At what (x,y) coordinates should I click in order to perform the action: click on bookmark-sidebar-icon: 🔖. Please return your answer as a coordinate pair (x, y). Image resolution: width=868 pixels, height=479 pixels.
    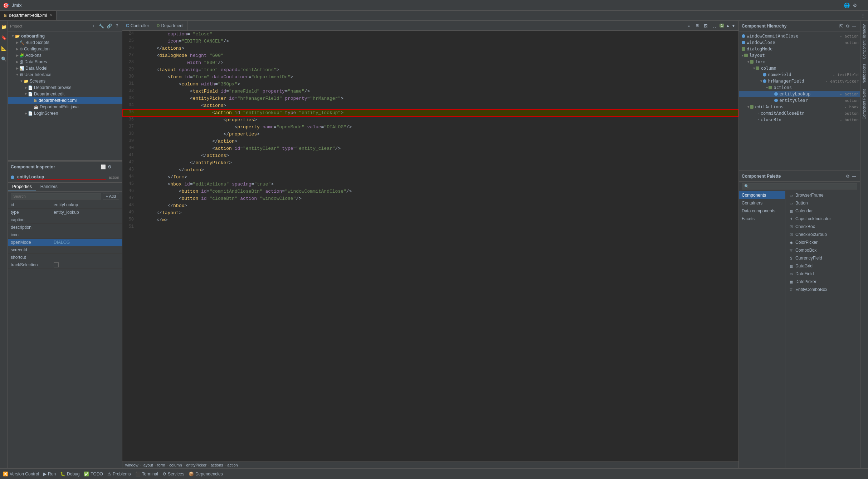
    Looking at the image, I should click on (4, 38).